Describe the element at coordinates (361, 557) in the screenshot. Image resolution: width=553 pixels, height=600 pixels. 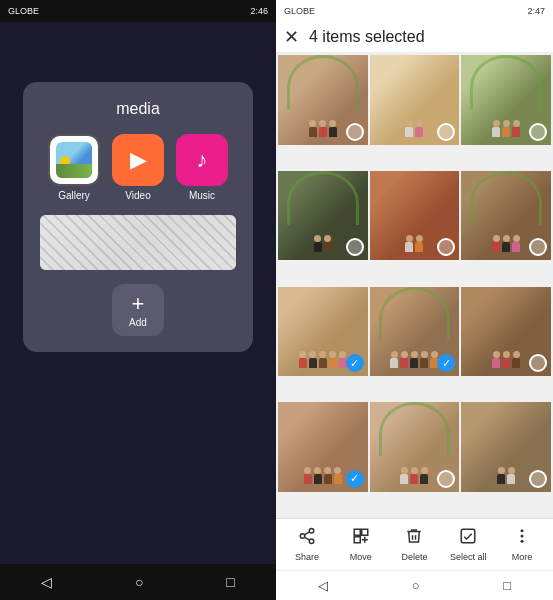
I see `move-label: Move` at that location.